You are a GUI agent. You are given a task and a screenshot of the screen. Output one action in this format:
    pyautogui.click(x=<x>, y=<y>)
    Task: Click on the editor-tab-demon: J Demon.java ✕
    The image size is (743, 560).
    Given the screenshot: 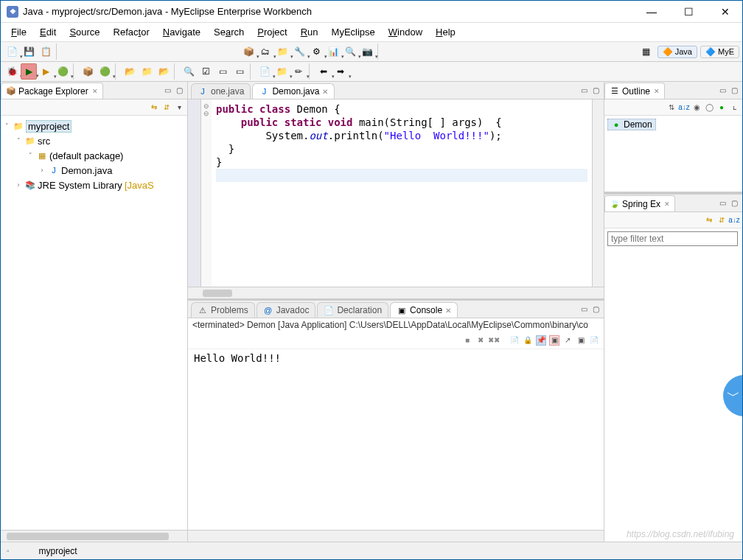 What is the action you would take?
    pyautogui.click(x=293, y=91)
    